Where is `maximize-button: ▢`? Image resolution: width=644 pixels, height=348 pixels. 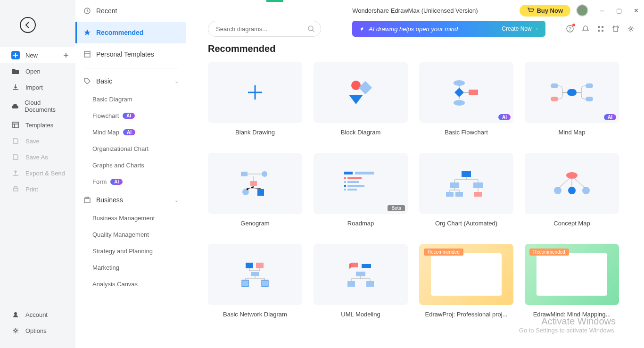
maximize-button: ▢ is located at coordinates (619, 10).